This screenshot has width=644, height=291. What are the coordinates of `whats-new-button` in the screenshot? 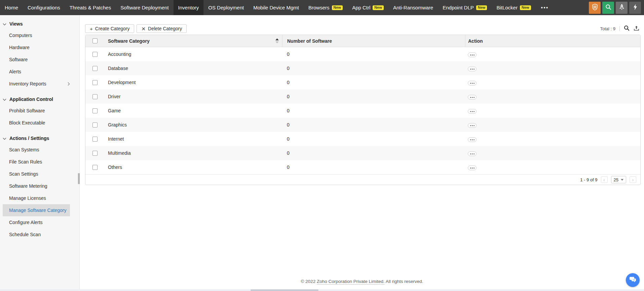 It's located at (621, 8).